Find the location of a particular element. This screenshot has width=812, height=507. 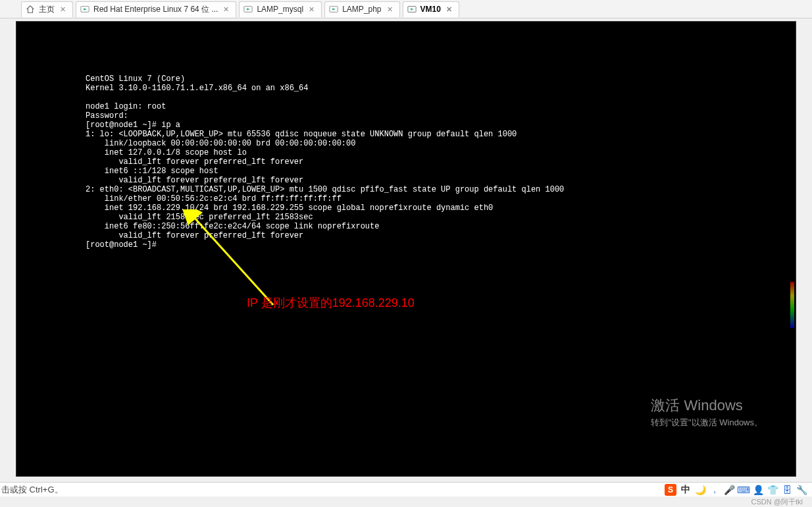

watermark-title: 激活 Windows is located at coordinates (707, 406).